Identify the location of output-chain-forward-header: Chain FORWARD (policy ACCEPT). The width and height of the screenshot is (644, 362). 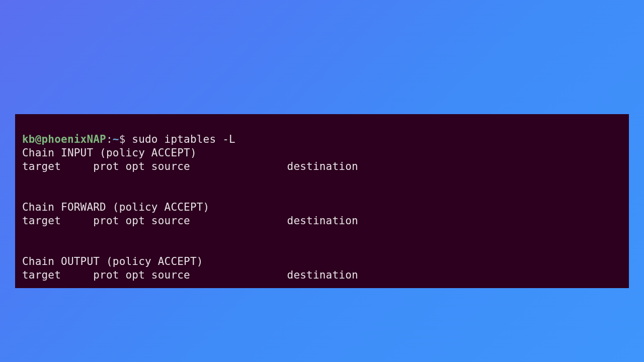
(116, 207).